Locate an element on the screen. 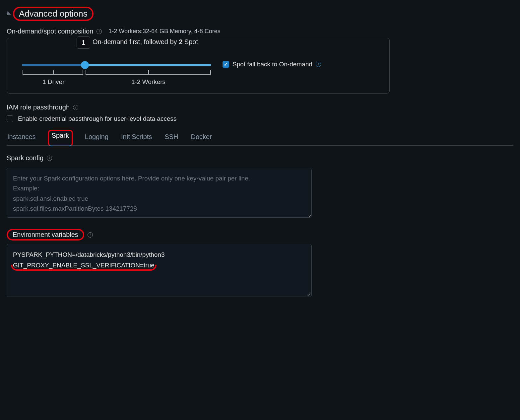 The width and height of the screenshot is (520, 420). spark-config-textarea is located at coordinates (159, 193).